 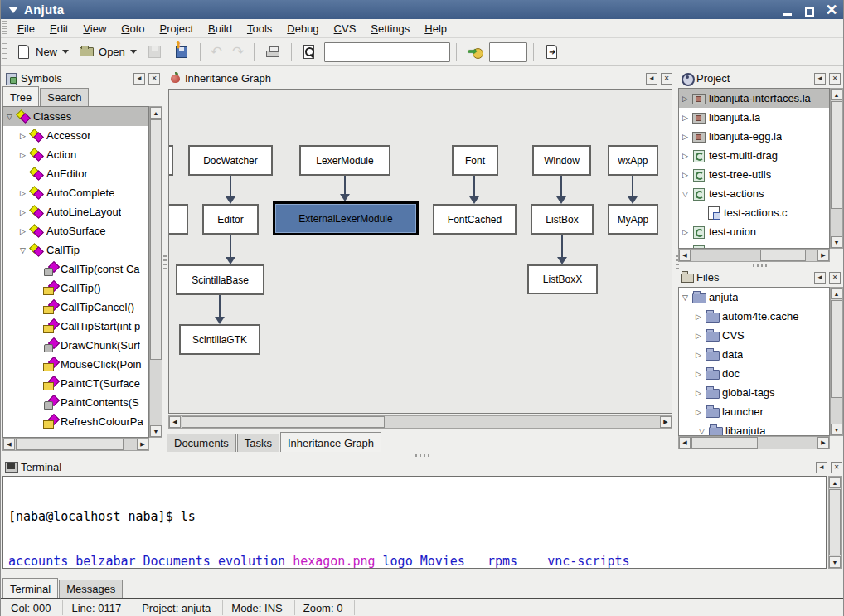 I want to click on symbols-vertical-scrollbar: ▲ ▼, so click(x=156, y=272).